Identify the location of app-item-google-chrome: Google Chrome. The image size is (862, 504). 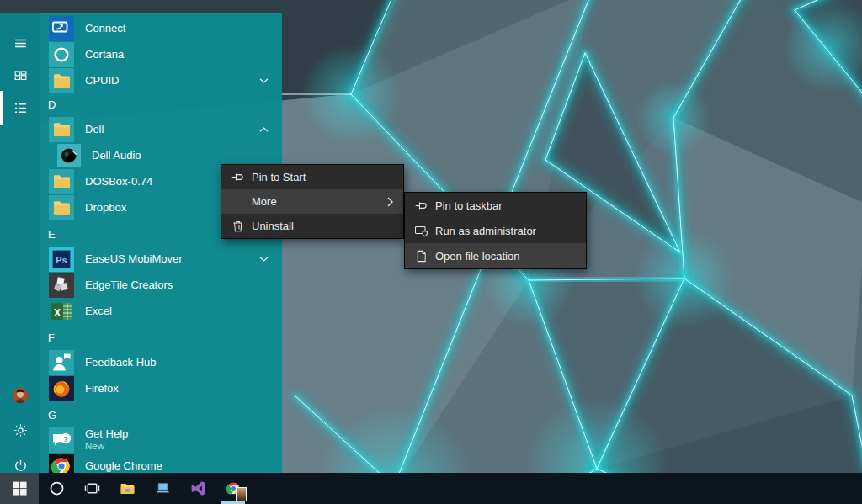
(162, 463).